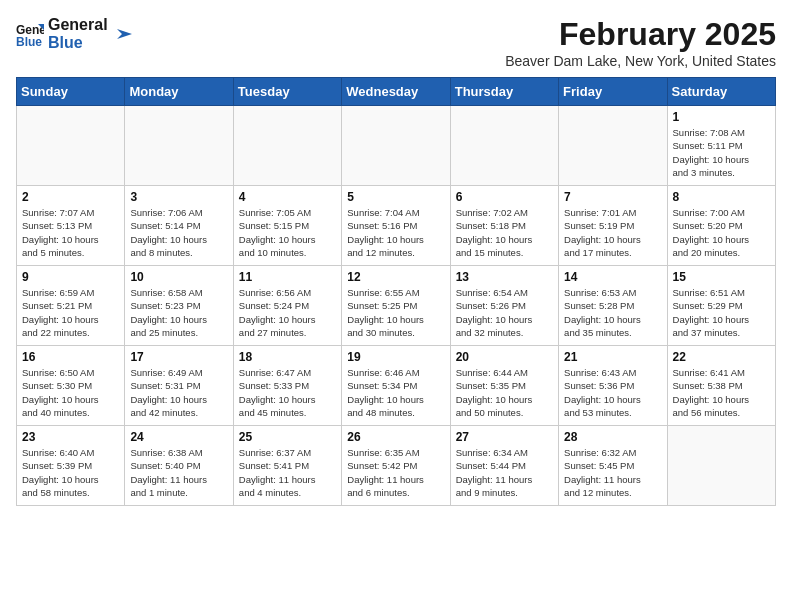  I want to click on calendar-cell: 2Sunrise: 7:07 AM Sunset: 5:13 PM Daylig…, so click(71, 226).